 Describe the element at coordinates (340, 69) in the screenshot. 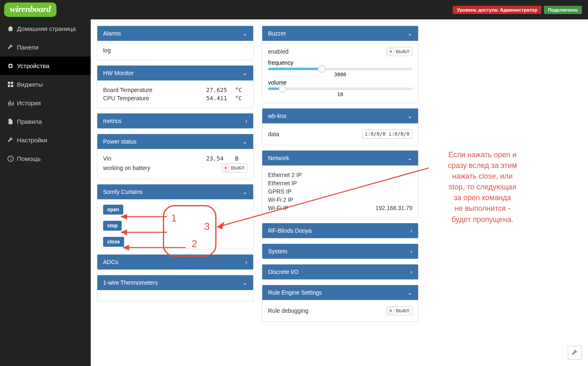

I see `frequency-slider` at that location.